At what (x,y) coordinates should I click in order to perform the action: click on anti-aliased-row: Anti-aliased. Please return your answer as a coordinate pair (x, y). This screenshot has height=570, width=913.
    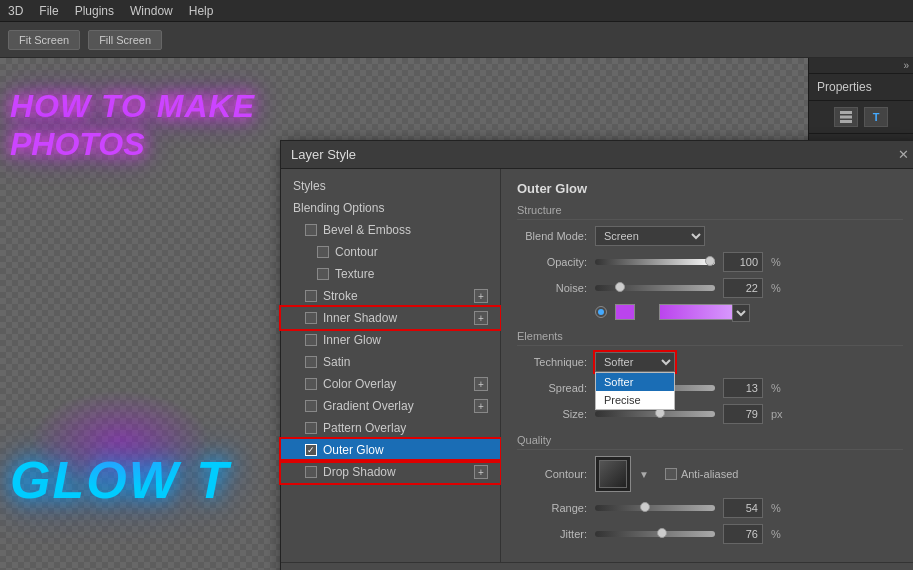
    Looking at the image, I should click on (702, 474).